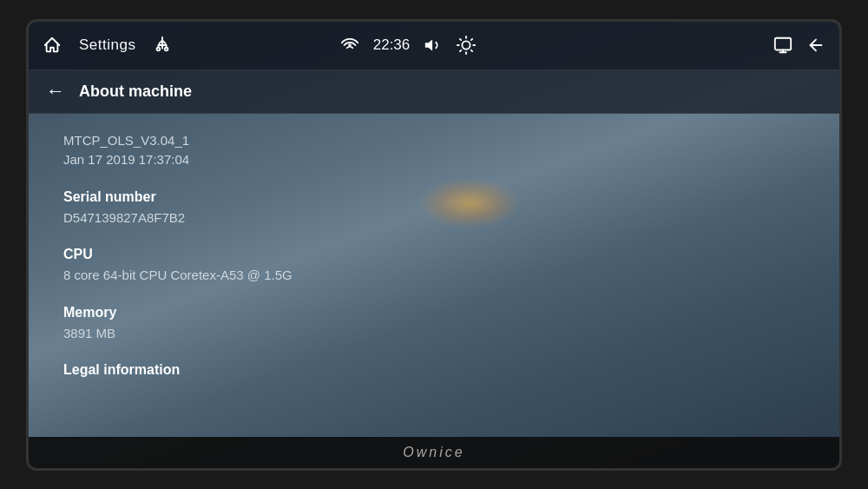 This screenshot has height=489, width=868. What do you see at coordinates (434, 334) in the screenshot?
I see `memory-value: 3891 MB` at bounding box center [434, 334].